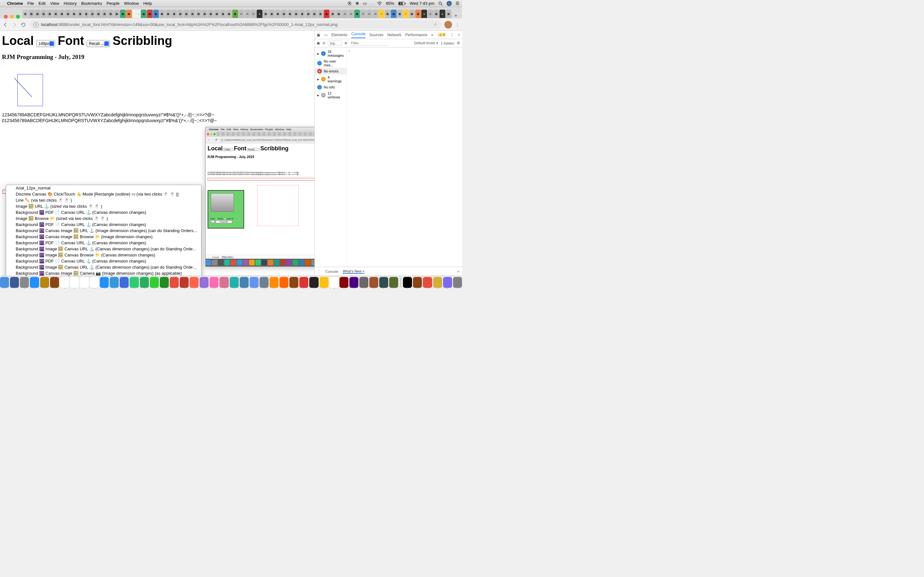 This screenshot has width=924, height=577. Describe the element at coordinates (36, 24) in the screenshot. I see `site-info-icon: i` at that location.